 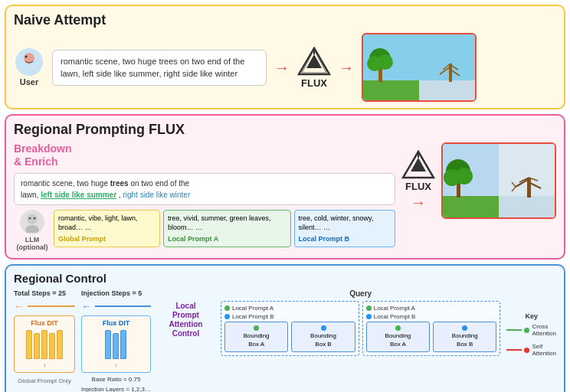 I want to click on key-self-attn: SelfAttention, so click(x=532, y=350).